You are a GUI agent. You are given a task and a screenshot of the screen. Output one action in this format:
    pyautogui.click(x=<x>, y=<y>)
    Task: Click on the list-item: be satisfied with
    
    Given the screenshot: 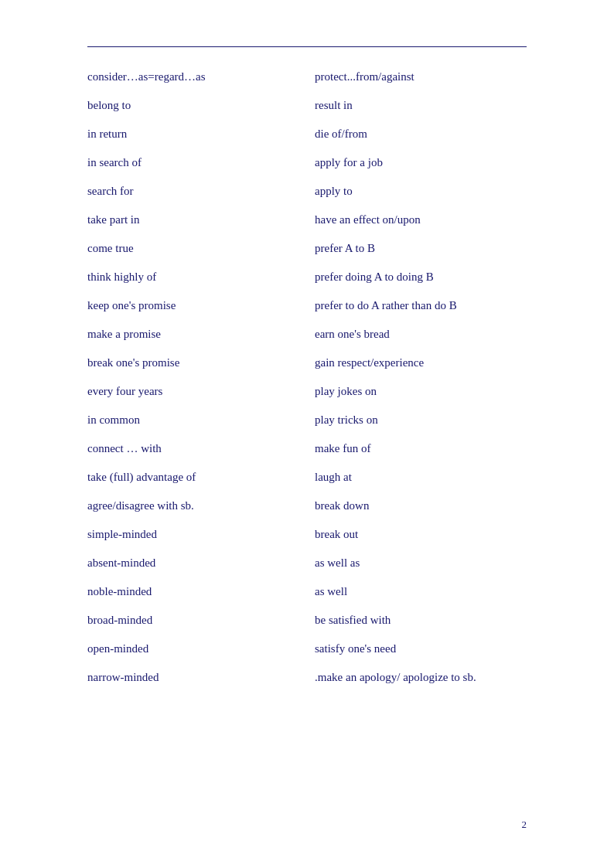 What is the action you would take?
    pyautogui.click(x=421, y=620)
    